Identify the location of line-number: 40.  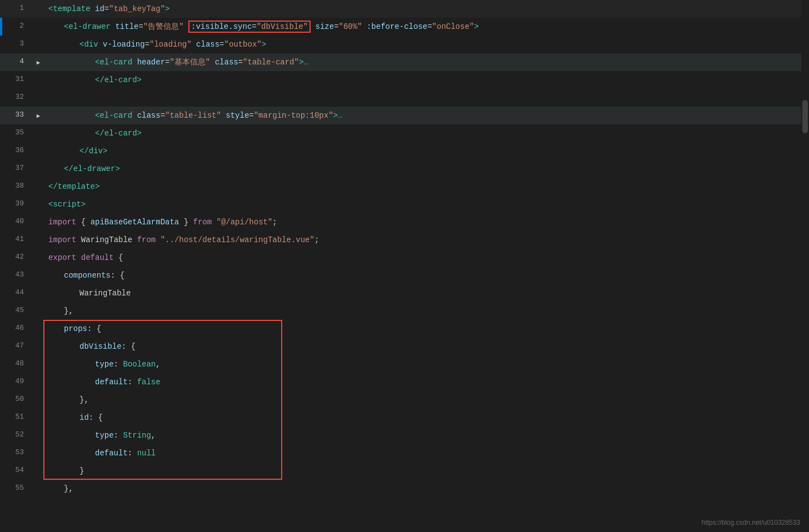
(18, 222).